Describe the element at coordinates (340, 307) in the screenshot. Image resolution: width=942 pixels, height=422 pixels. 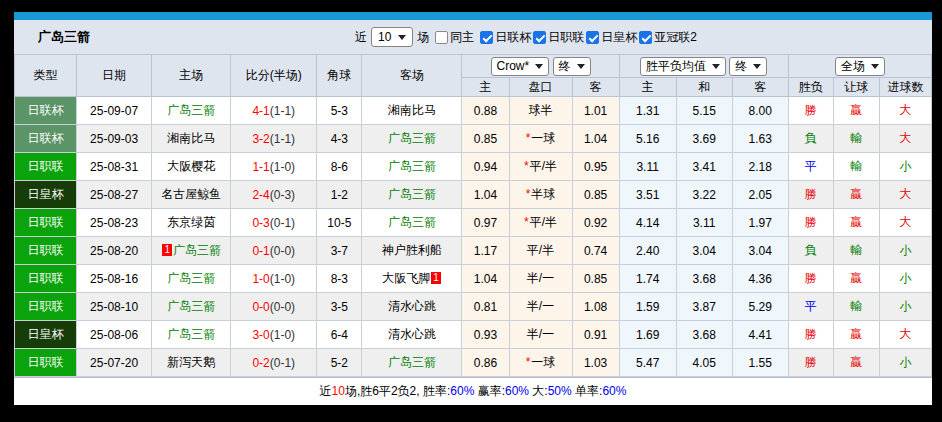
I see `cell-corner: 3-5` at that location.